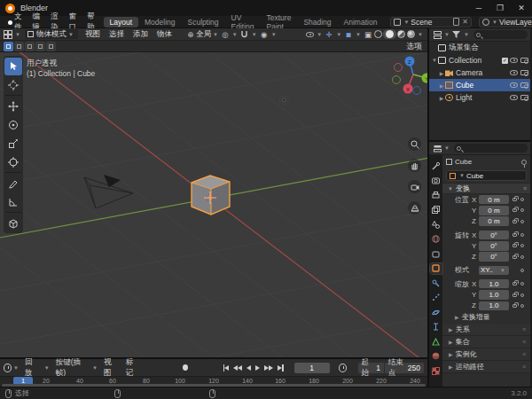 The height and width of the screenshot is (399, 532). What do you see at coordinates (436, 224) in the screenshot?
I see `tab-scene` at bounding box center [436, 224].